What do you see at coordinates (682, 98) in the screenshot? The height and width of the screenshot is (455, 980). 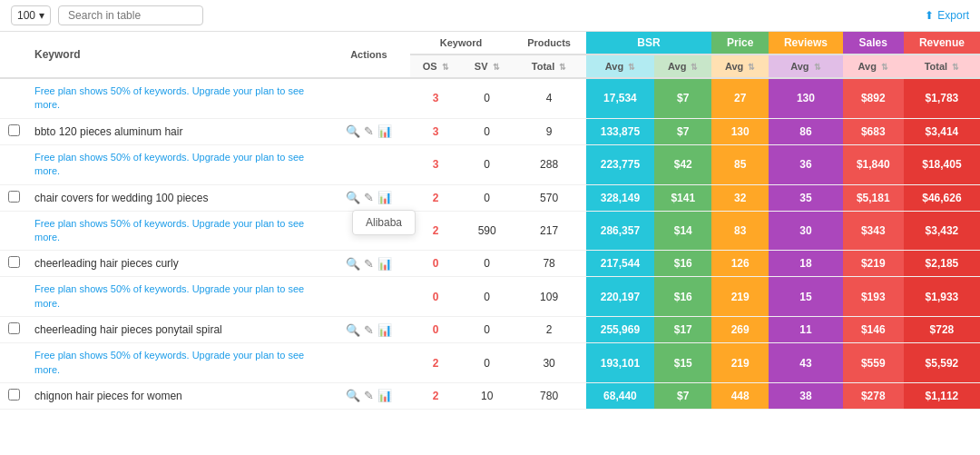 I see `price-avg-value: $7` at bounding box center [682, 98].